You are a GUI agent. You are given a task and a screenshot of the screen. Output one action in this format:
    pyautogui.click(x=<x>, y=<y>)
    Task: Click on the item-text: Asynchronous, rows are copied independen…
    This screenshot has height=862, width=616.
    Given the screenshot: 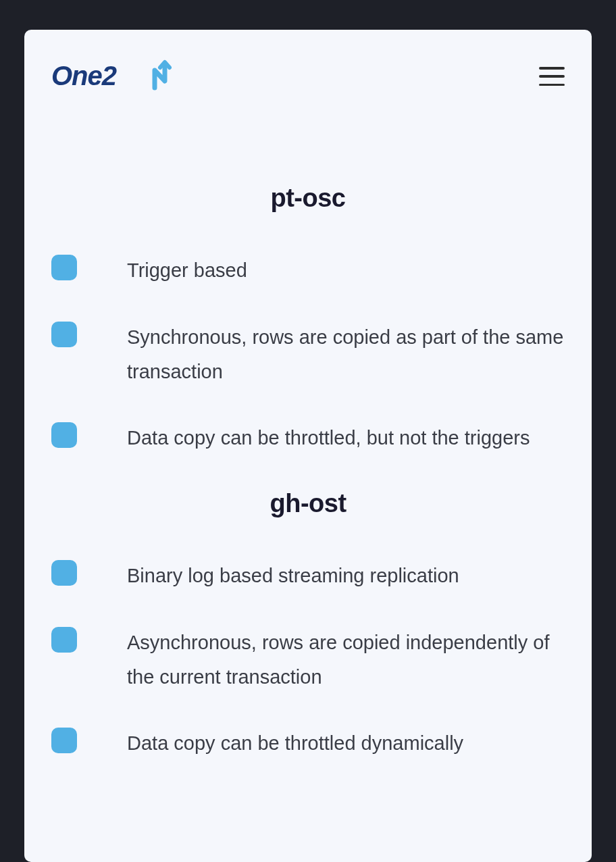 What is the action you would take?
    pyautogui.click(x=346, y=660)
    